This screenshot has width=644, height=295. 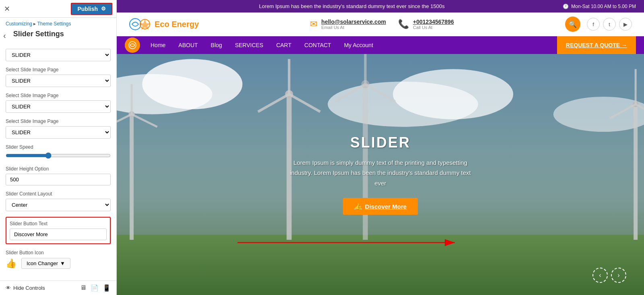 I want to click on hero-text-box: SLIDER Lorem Ipsum is simply dummy text …, so click(x=380, y=175).